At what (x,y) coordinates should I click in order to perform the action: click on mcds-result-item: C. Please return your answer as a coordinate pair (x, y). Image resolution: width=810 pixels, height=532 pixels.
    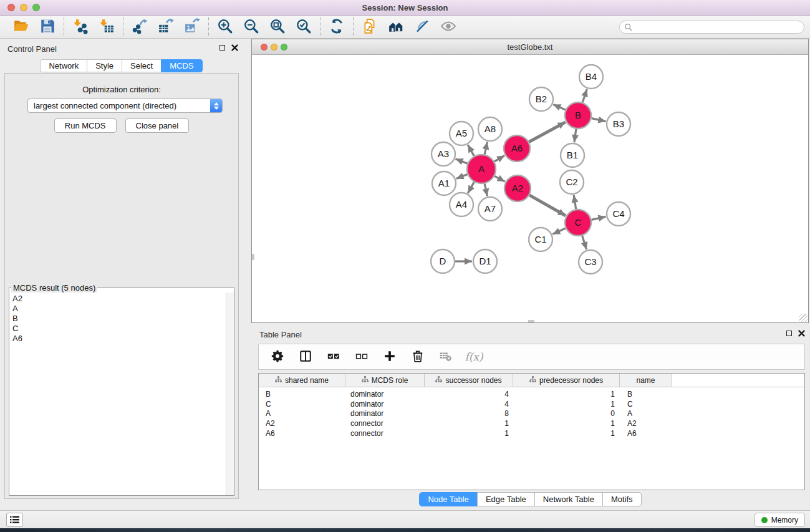
    Looking at the image, I should click on (123, 329).